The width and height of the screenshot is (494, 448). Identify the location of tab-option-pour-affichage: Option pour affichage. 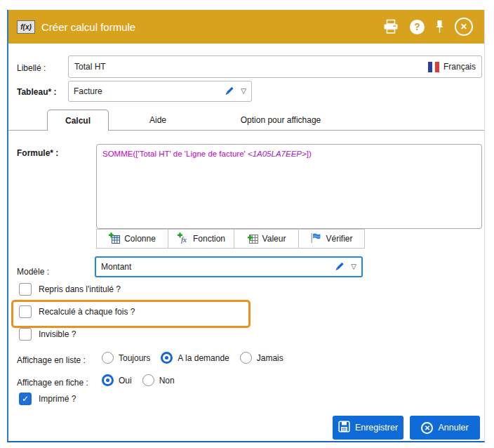
(281, 120).